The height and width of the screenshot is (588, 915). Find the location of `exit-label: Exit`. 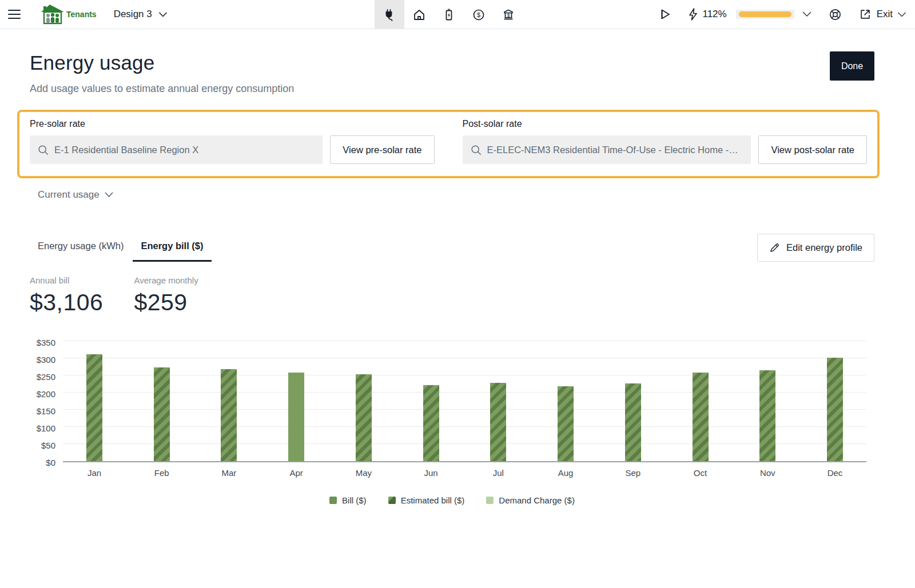

exit-label: Exit is located at coordinates (885, 14).